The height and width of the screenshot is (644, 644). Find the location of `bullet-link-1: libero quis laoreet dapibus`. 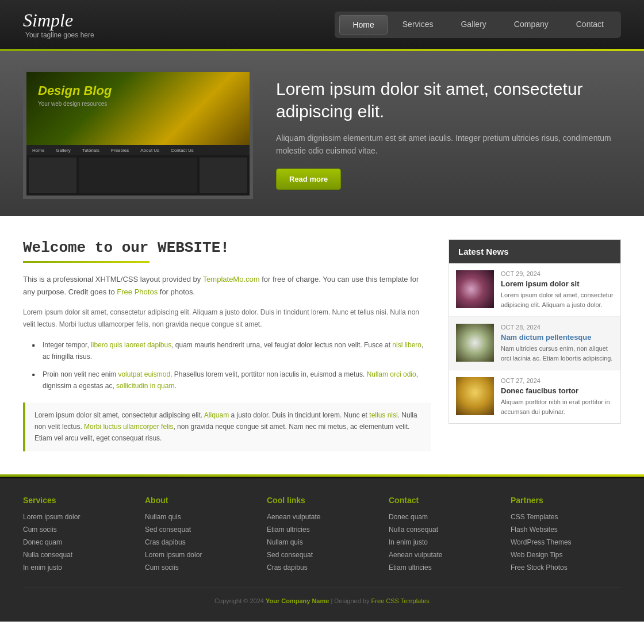

bullet-link-1: libero quis laoreet dapibus is located at coordinates (131, 345).